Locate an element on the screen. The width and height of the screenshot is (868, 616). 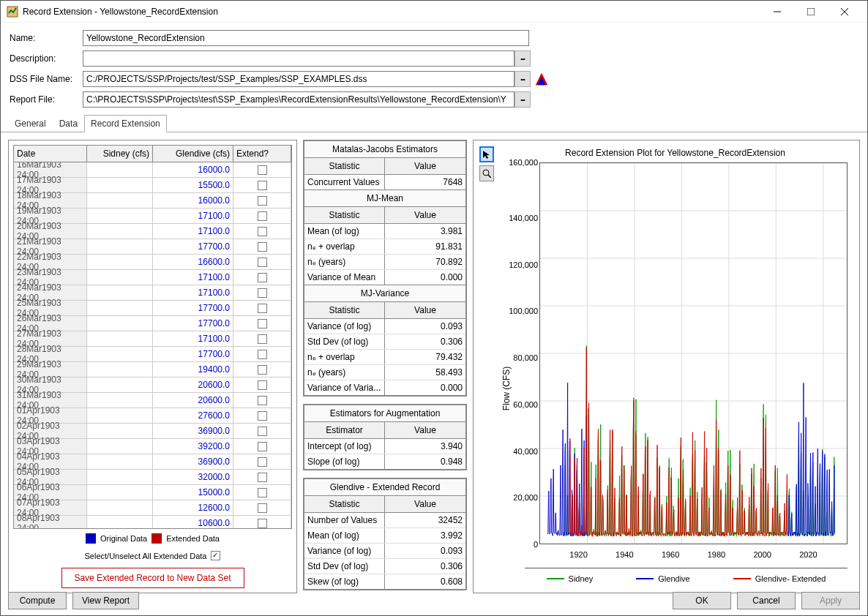
cell-glendive: 16000.0 is located at coordinates (193, 200).